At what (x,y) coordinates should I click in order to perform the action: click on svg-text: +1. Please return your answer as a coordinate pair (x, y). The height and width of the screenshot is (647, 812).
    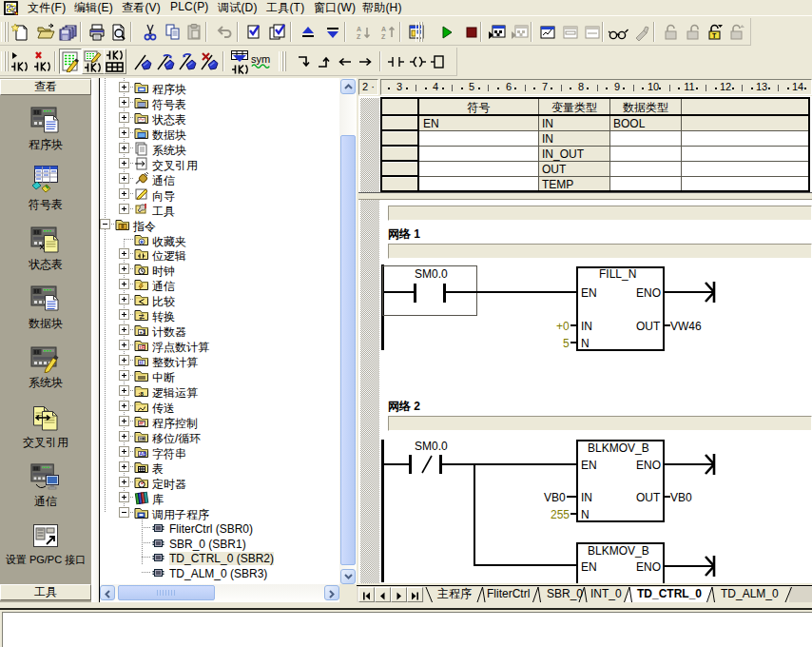
    Looking at the image, I should click on (143, 332).